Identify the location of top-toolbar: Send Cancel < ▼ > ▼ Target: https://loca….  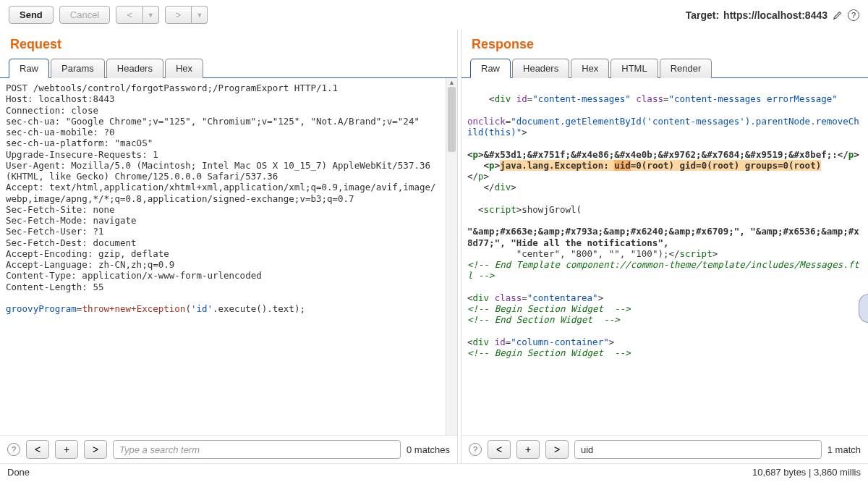
(434, 14).